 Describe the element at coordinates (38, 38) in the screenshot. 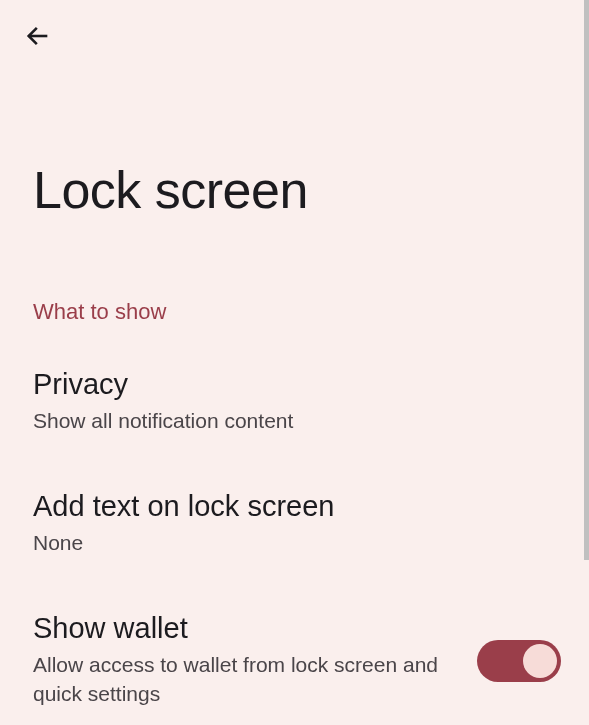

I see `arrow-back-icon` at that location.